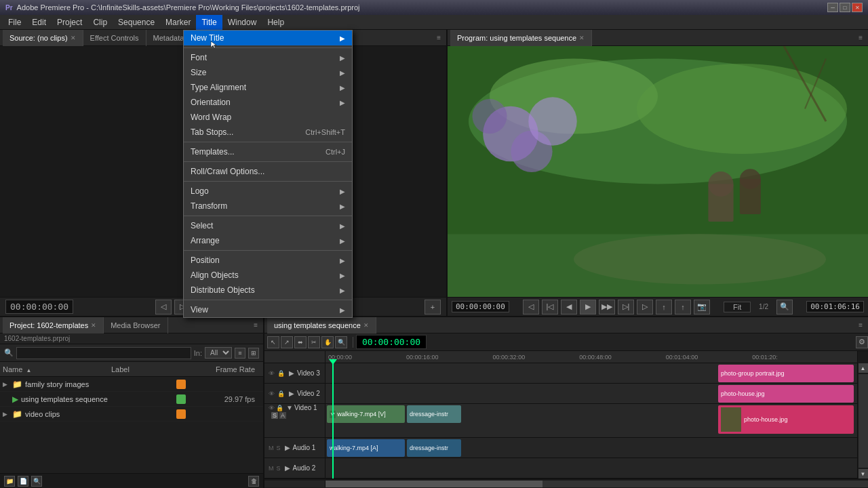 This screenshot has height=488, width=868. Describe the element at coordinates (268, 171) in the screenshot. I see `menu-item-roll-crawl: Roll/Crawl Options...` at that location.